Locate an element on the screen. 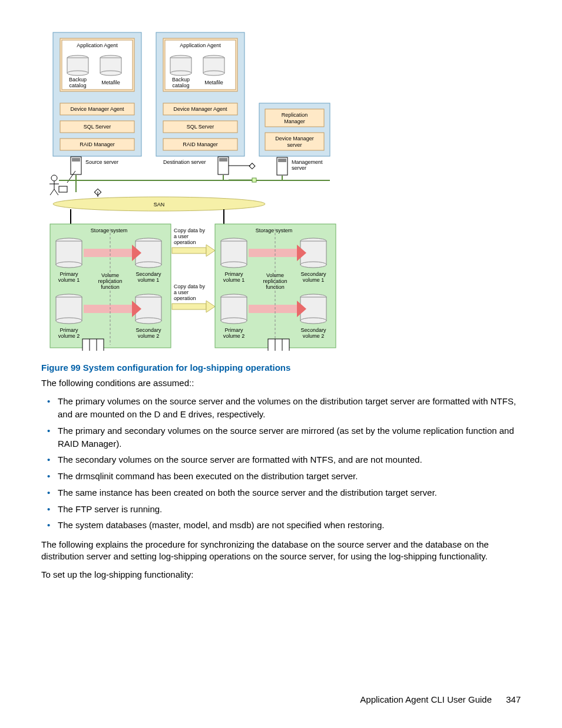 Image resolution: width=562 pixels, height=728 pixels. setup-text: To set up the log-shipping functionality… is located at coordinates (281, 575).